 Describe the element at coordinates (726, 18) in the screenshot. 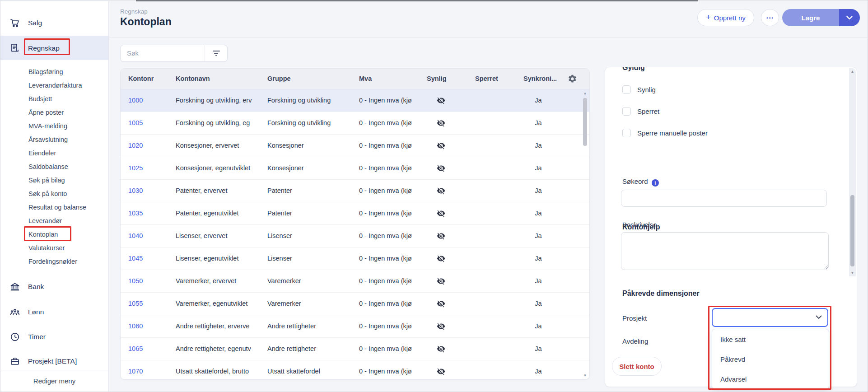

I see `create-new-button: + Opprett ny` at that location.